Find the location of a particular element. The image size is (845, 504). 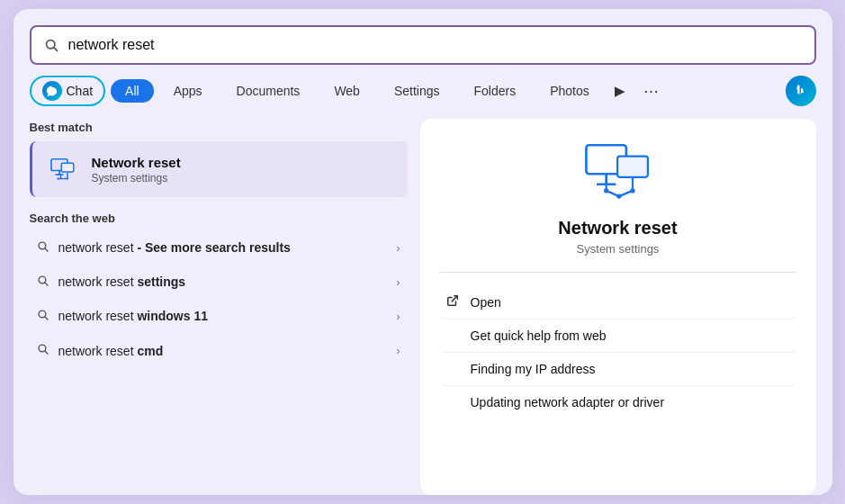

filter-web: Web is located at coordinates (347, 91).